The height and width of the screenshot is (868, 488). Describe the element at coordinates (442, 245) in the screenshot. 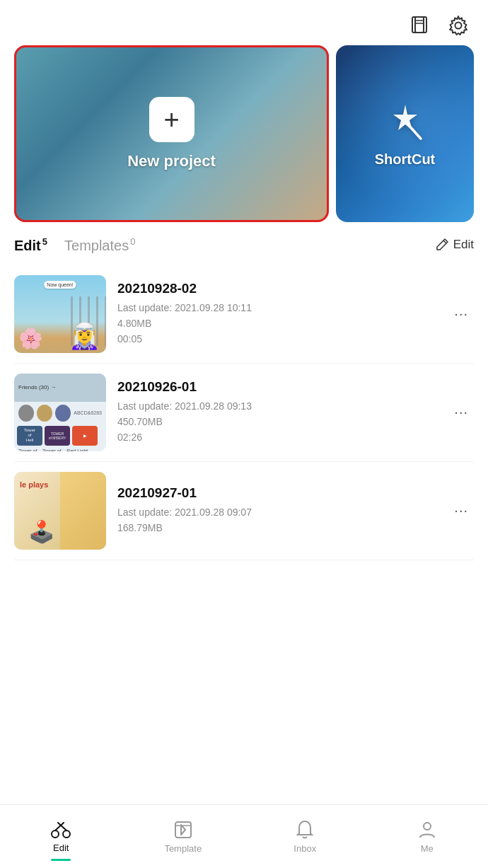

I see `pencil-icon` at that location.